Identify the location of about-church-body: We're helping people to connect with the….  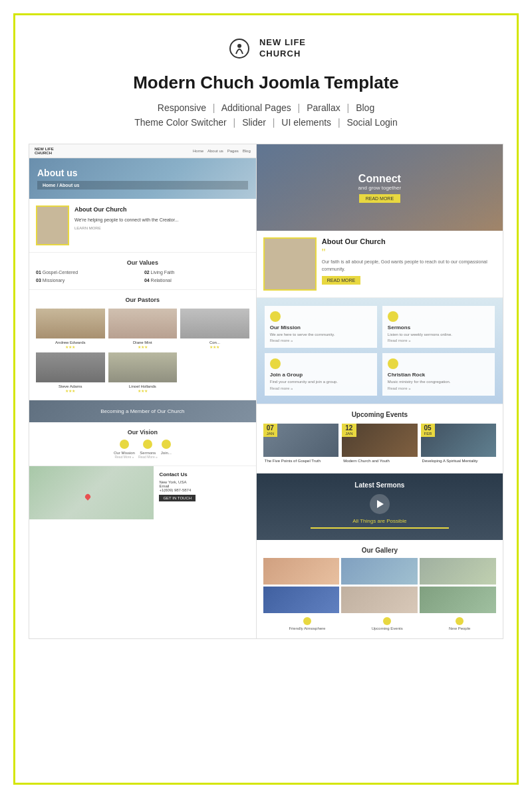
(126, 221).